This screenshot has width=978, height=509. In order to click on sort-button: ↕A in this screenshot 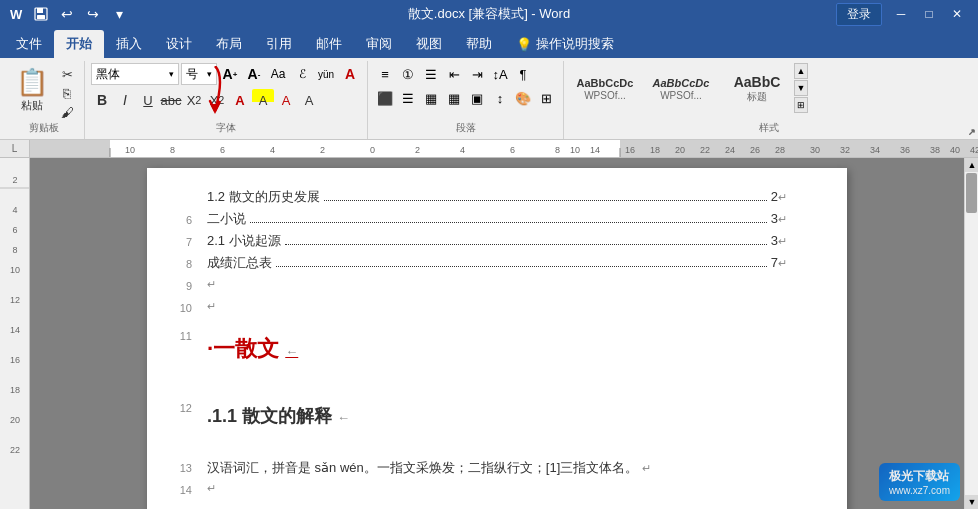, I will do `click(500, 74)`.